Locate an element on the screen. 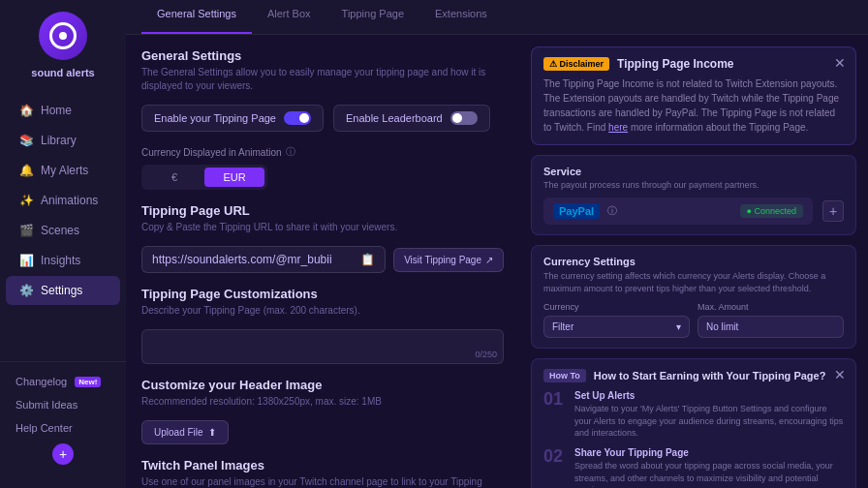 This screenshot has height=488, width=868. sidebar-item-my-alerts: 🔔 My Alerts is located at coordinates (63, 170).